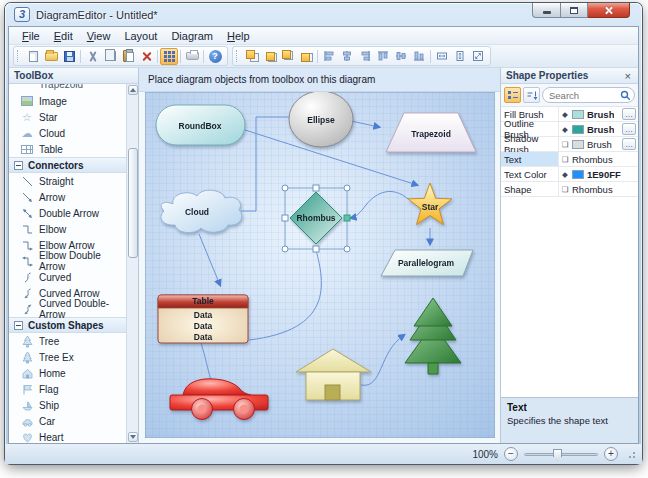  Describe the element at coordinates (442, 56) in the screenshot. I see `same-width-button` at that location.